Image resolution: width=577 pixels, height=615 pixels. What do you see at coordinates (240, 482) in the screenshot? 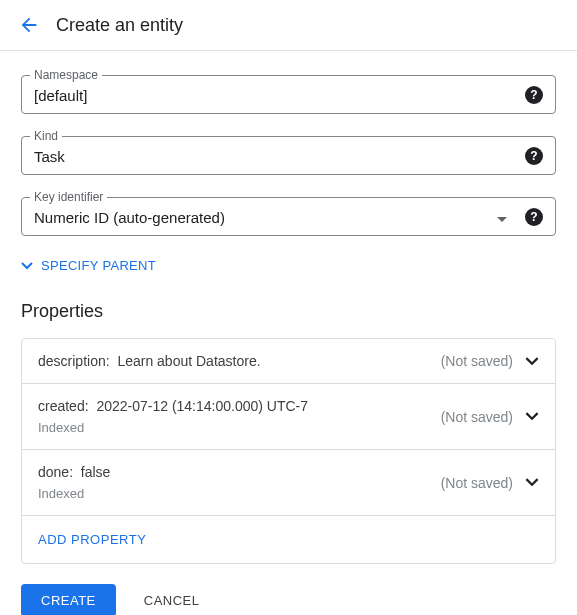
I see `property-main: done: false Indexed` at bounding box center [240, 482].